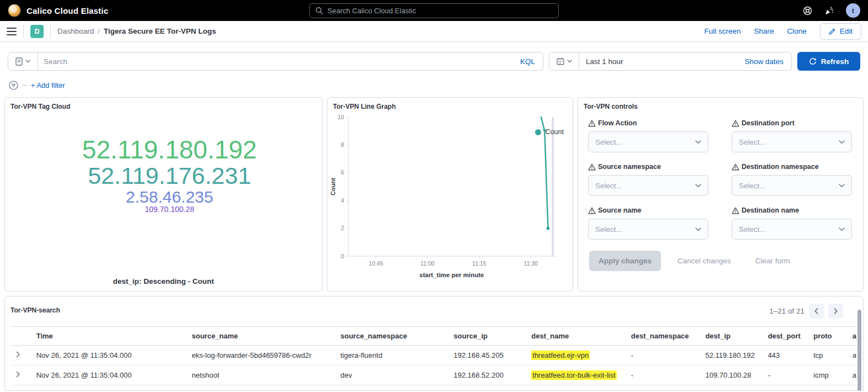  Describe the element at coordinates (721, 175) in the screenshot. I see `controls-grid: Flow ActionSelect...Destination portSele…` at that location.